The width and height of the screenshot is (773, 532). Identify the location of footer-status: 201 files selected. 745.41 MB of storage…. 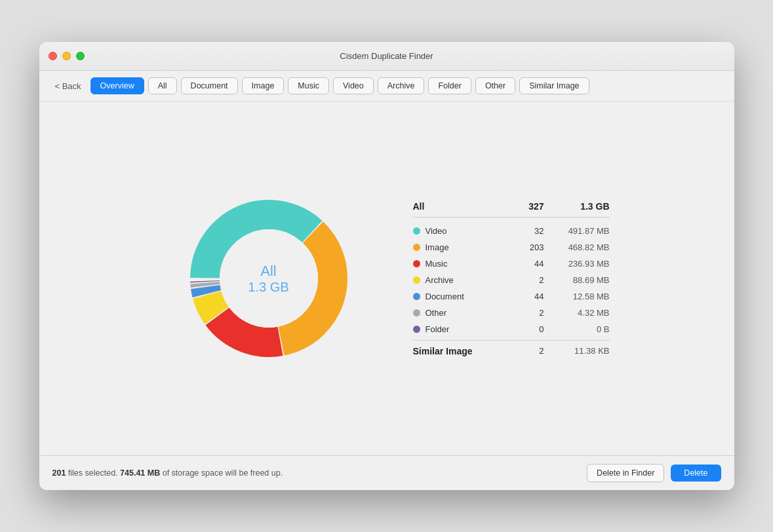
(168, 473).